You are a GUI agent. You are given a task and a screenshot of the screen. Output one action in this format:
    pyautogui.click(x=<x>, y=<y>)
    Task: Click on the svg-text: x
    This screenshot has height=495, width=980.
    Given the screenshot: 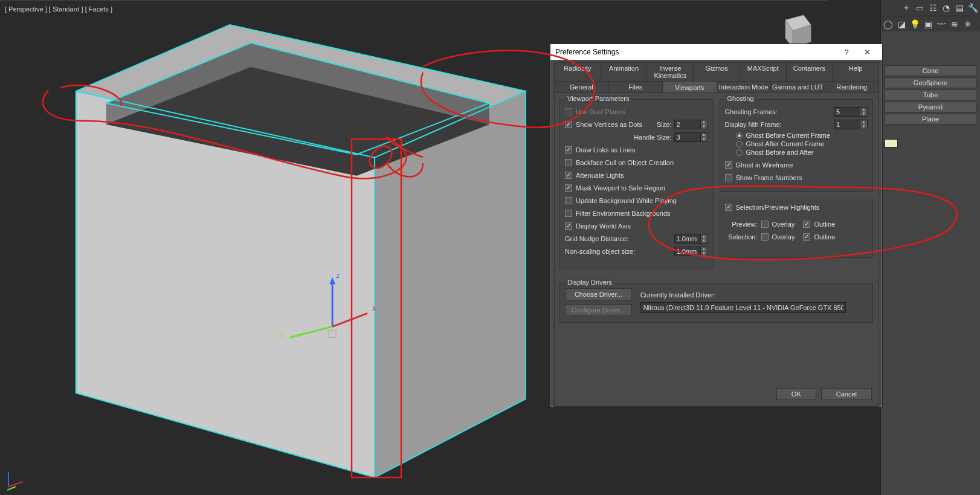 What is the action you would take?
    pyautogui.click(x=374, y=308)
    